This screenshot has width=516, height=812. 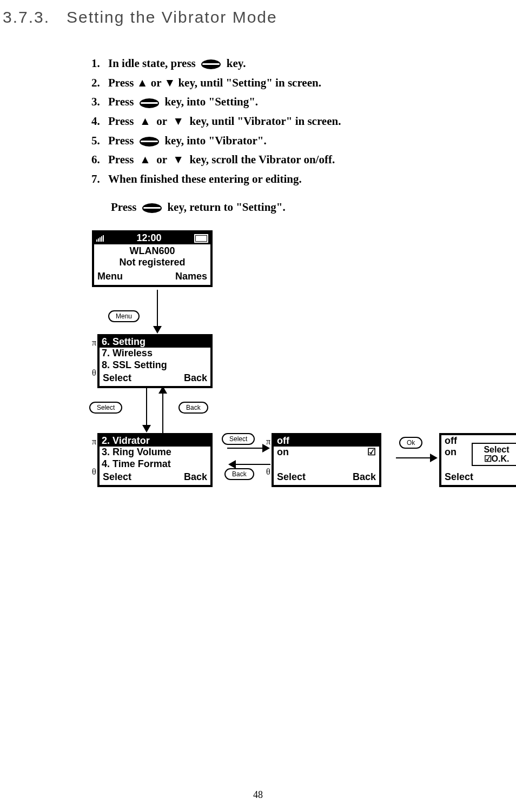 I want to click on step-7: When finished these entering or editing., so click(x=309, y=179).